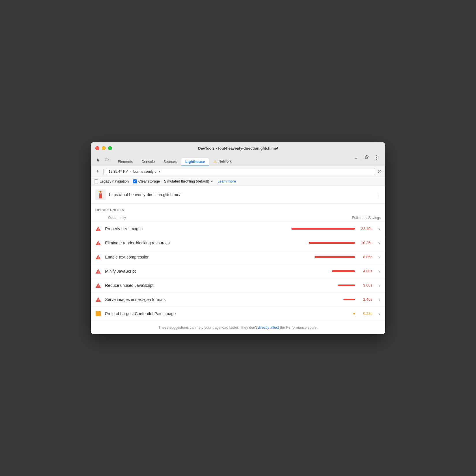  I want to click on opportunity-row: Preload Largest Contentful Paint image0.…, so click(238, 314).